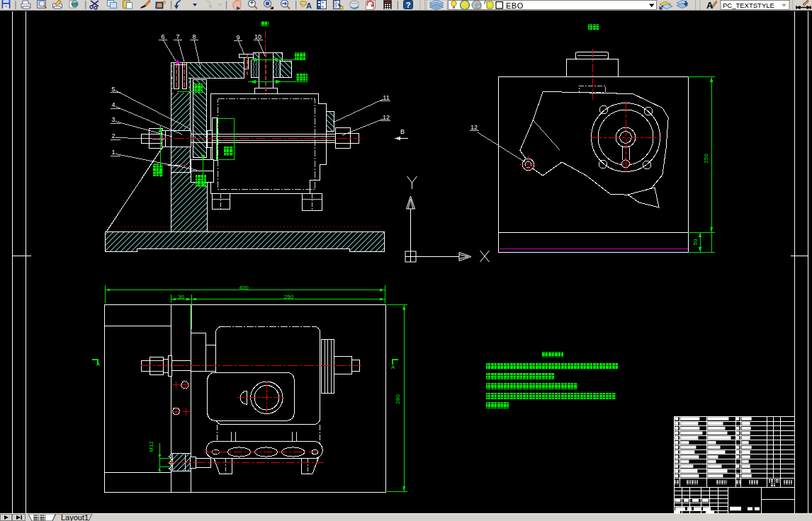 This screenshot has width=812, height=521. I want to click on svg-text: 9, so click(238, 38).